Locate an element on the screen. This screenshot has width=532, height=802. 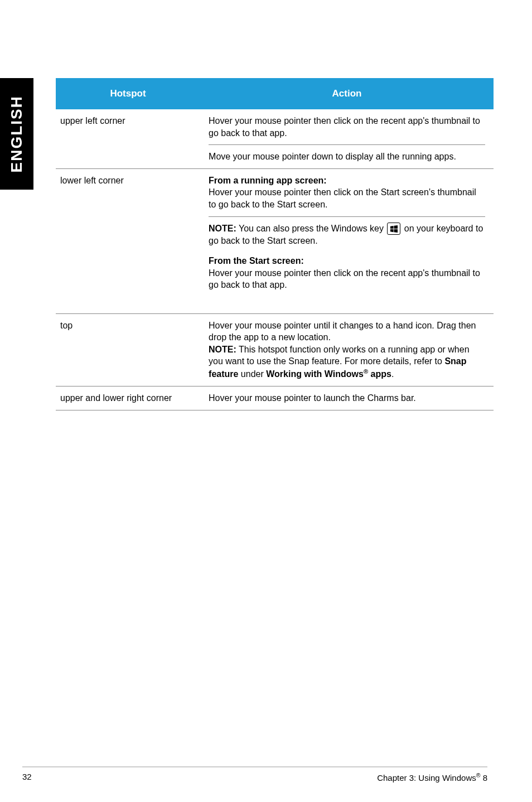
hotspot-upper-lower-right: upper and lower right corner is located at coordinates (128, 398).